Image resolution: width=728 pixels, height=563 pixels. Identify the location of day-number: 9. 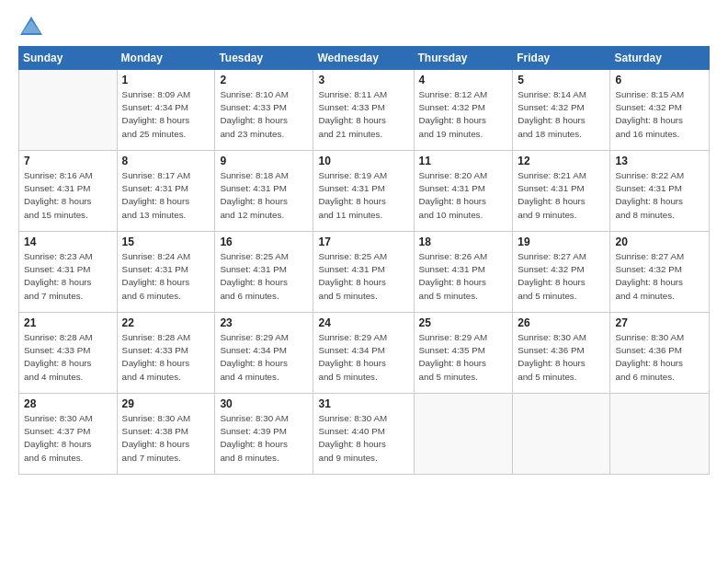
(264, 161).